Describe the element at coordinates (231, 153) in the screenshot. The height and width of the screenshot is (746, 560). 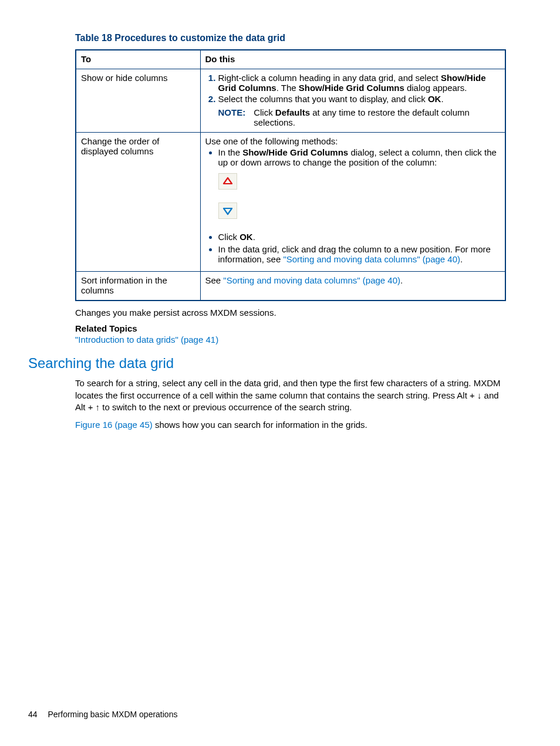
I see `text: In the` at that location.